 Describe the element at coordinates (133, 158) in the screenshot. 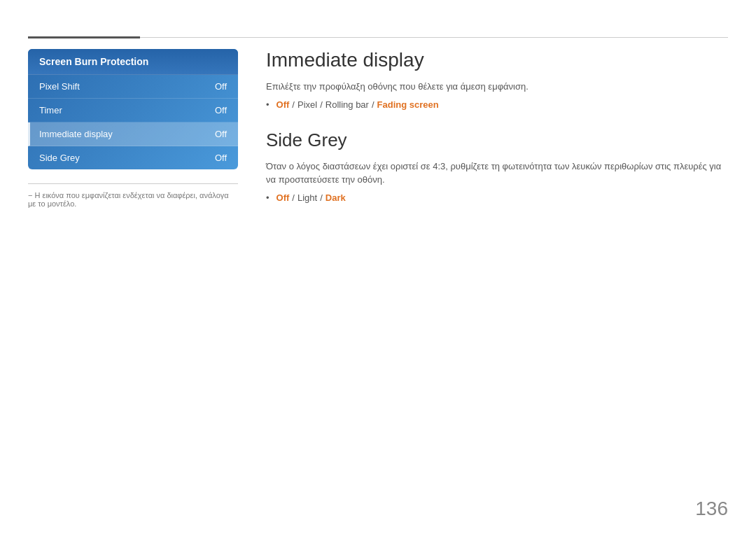

I see `menu-item-side-grey: Side Grey Off` at that location.